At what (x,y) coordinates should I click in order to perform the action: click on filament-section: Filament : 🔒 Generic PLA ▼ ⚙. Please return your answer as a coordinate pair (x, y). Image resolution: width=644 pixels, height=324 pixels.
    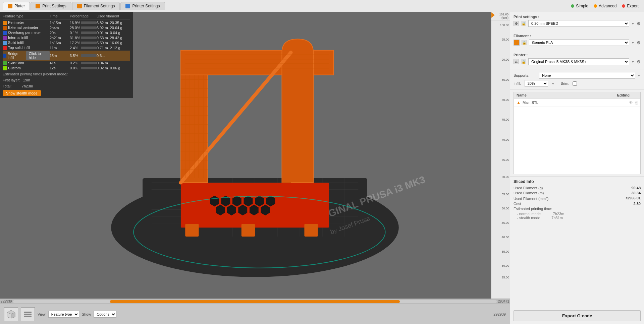
    Looking at the image, I should click on (577, 41).